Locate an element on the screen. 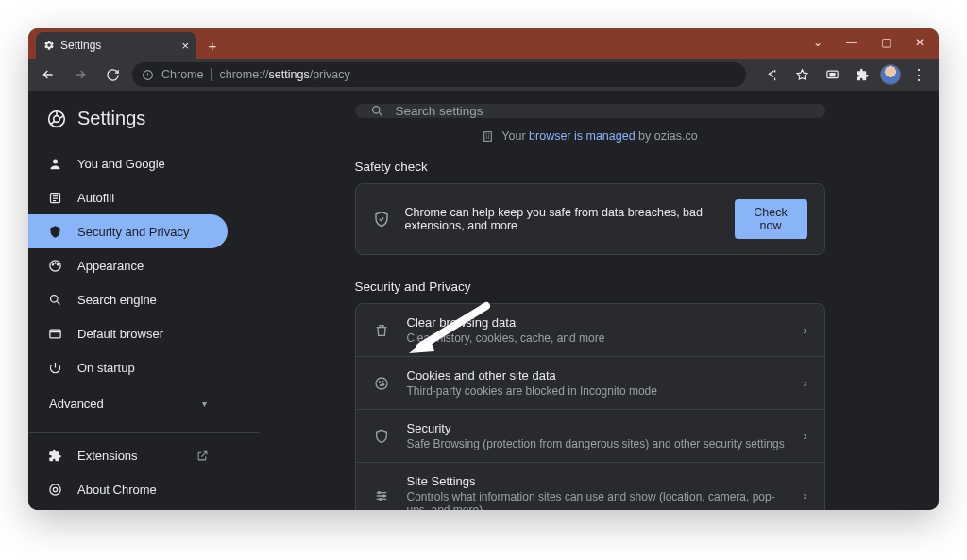  sidebar-item-extensions: Extensions is located at coordinates (128, 455).